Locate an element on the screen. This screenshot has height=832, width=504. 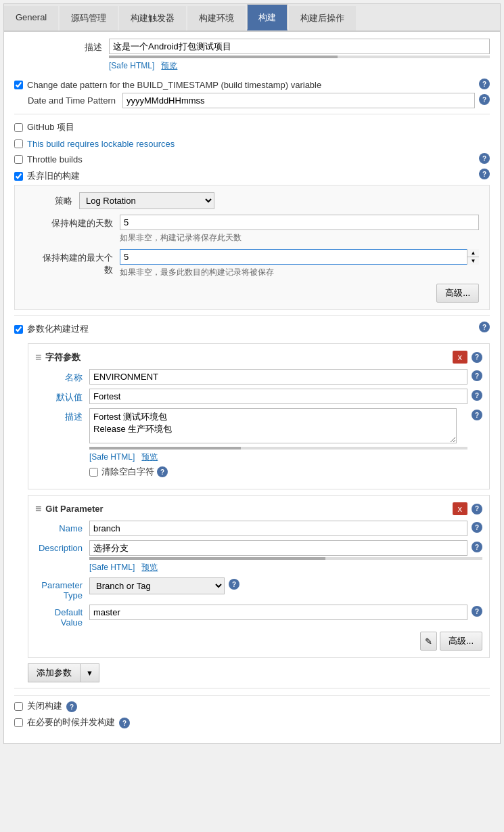
git-name-row: Name ? is located at coordinates (258, 528).